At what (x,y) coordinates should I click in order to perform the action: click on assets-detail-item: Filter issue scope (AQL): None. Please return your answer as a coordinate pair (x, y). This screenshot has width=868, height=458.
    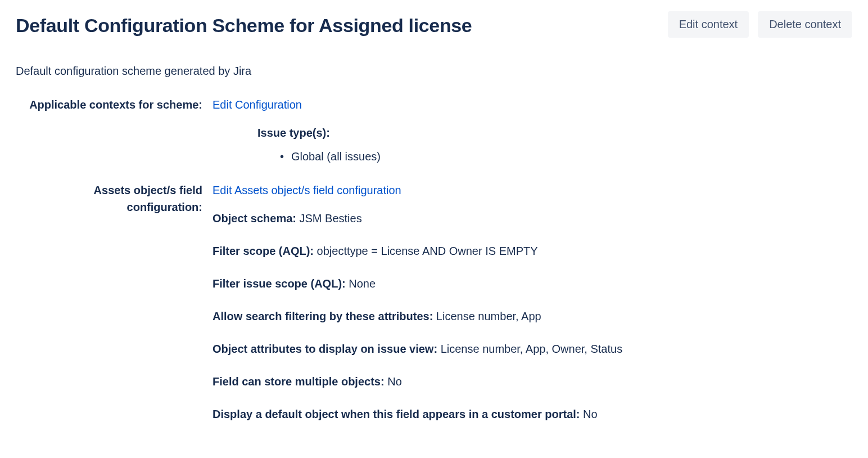
    Looking at the image, I should click on (532, 284).